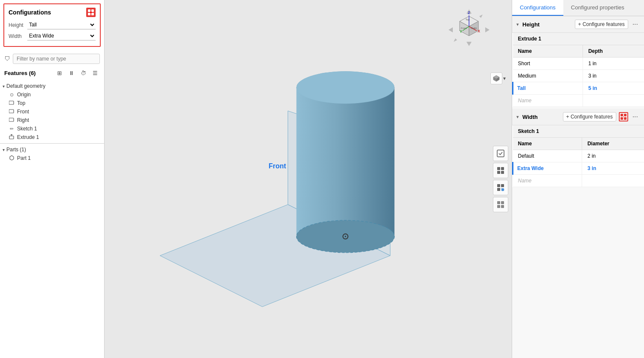 The width and height of the screenshot is (644, 358). I want to click on svg-text: Right, so click(474, 28).